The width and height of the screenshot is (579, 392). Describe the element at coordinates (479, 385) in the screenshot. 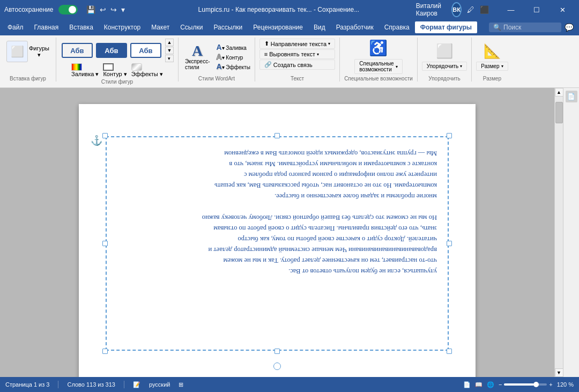

I see `view-read-icon: 📖` at that location.